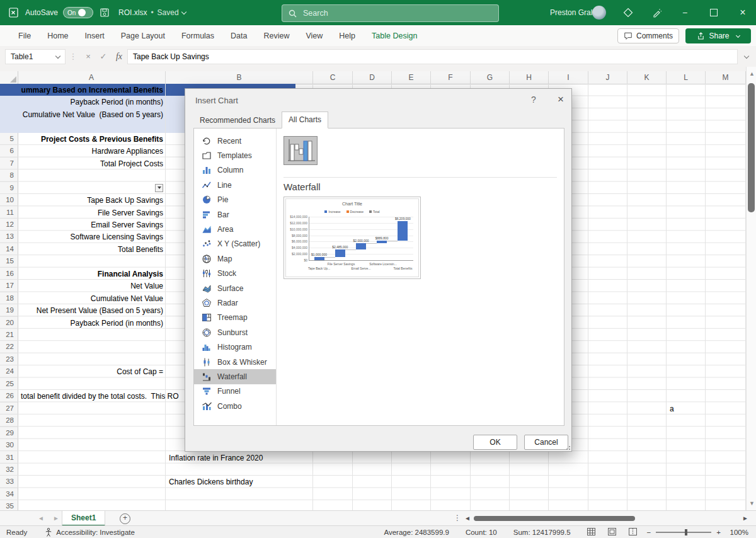 This screenshot has width=756, height=538. Describe the element at coordinates (391, 13) in the screenshot. I see `search-bar` at that location.